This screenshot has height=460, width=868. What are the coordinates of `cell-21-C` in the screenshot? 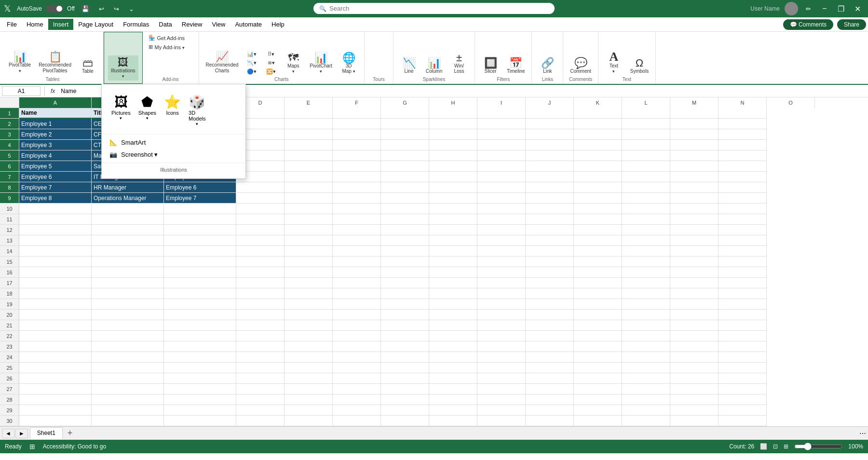 It's located at (200, 325).